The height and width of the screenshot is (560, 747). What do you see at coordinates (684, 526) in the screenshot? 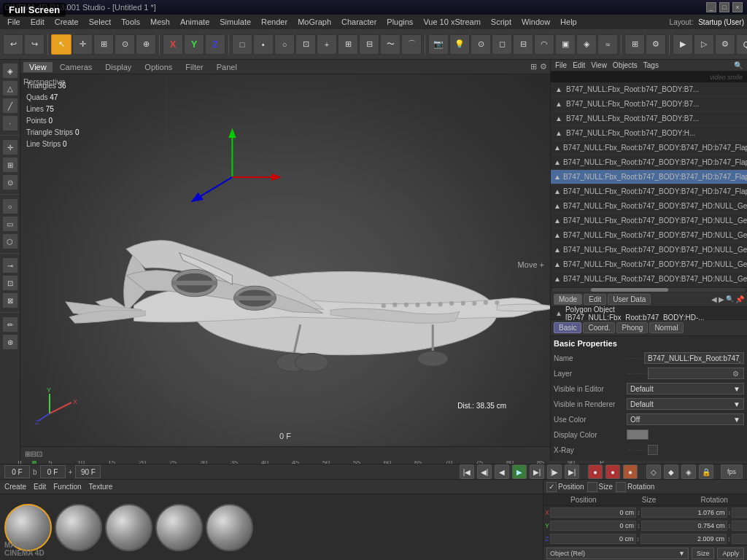
I see `size-y-input` at bounding box center [684, 526].